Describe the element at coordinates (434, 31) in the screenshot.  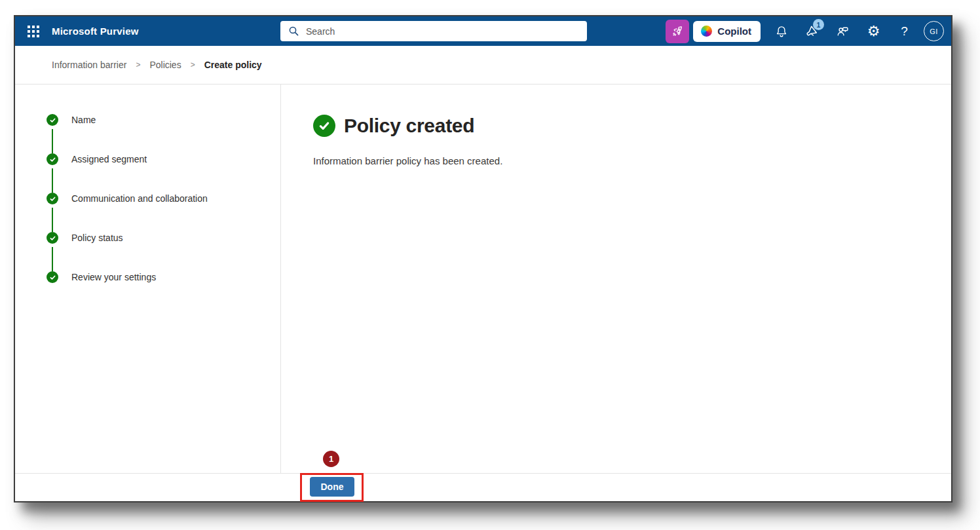
I see `global-search` at that location.